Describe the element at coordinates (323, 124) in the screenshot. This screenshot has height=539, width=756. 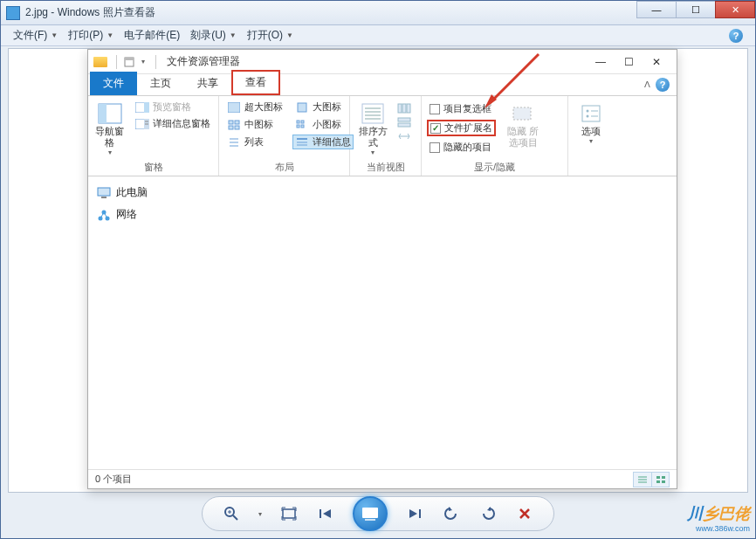
I see `layout-small: 小图标` at that location.